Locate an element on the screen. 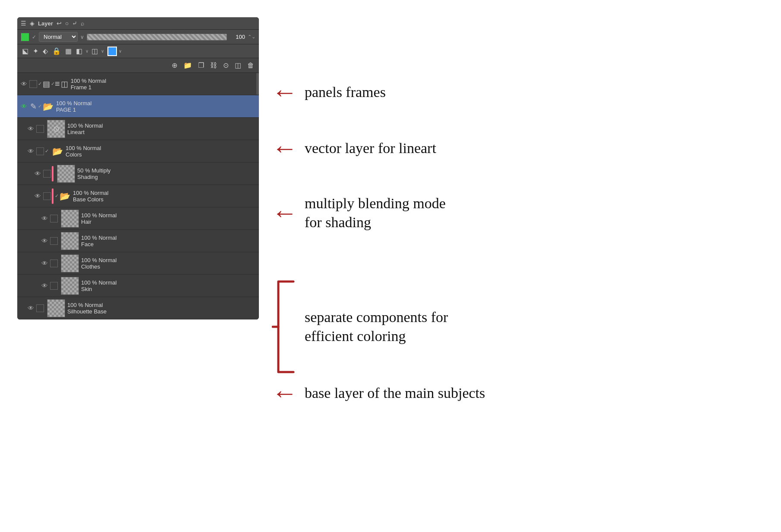  eye-icon-colors: 👁 is located at coordinates (31, 151).